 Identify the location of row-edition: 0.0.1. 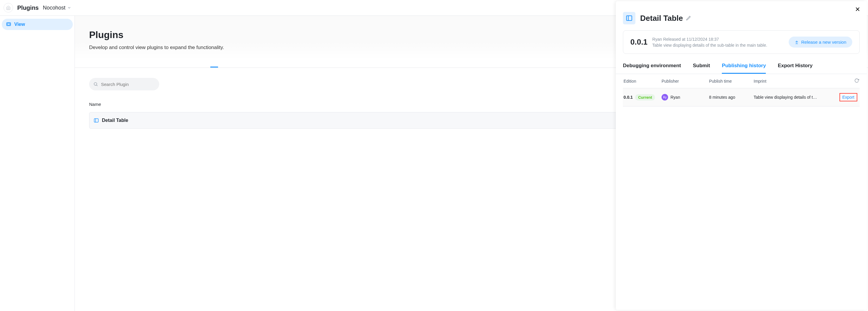
(628, 97).